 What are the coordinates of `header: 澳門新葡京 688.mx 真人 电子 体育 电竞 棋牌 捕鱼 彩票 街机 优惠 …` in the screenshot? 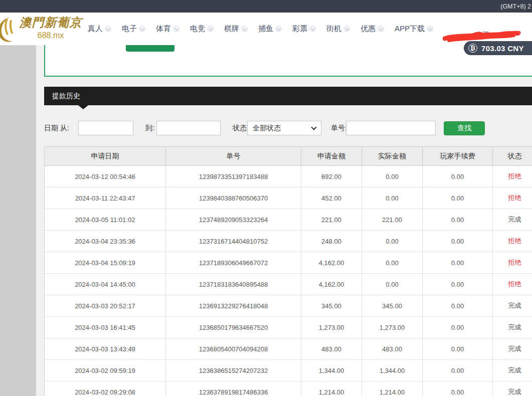 It's located at (266, 29).